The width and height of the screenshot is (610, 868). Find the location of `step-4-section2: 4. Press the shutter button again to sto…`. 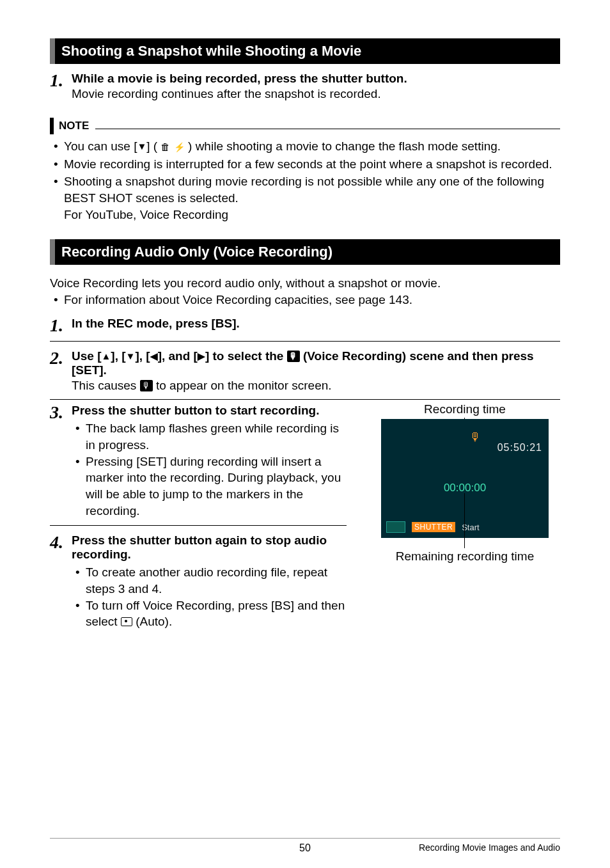

step-4-section2: 4. Press the shutter button again to sto… is located at coordinates (198, 582).